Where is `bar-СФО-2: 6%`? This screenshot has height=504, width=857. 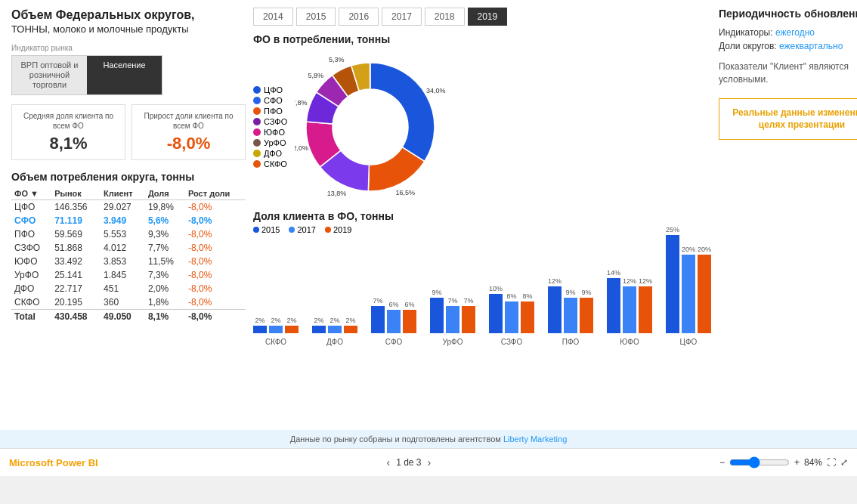
bar-СФО-2: 6% is located at coordinates (410, 317).